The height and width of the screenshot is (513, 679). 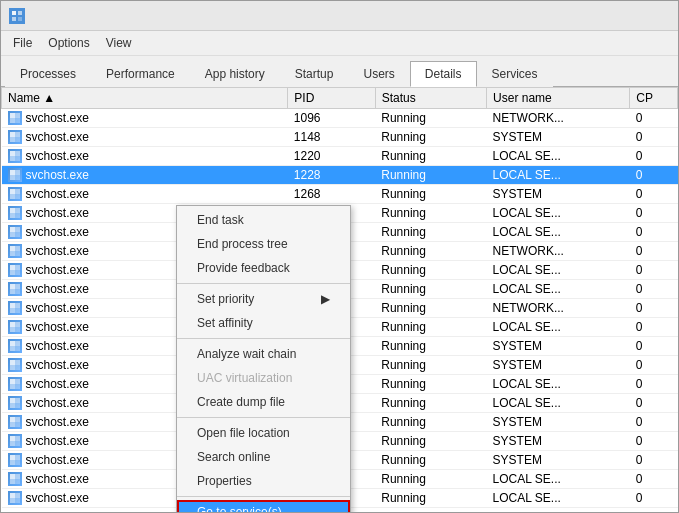 What do you see at coordinates (264, 244) in the screenshot?
I see `context-menu-item-end-process-tree: End process tree` at bounding box center [264, 244].